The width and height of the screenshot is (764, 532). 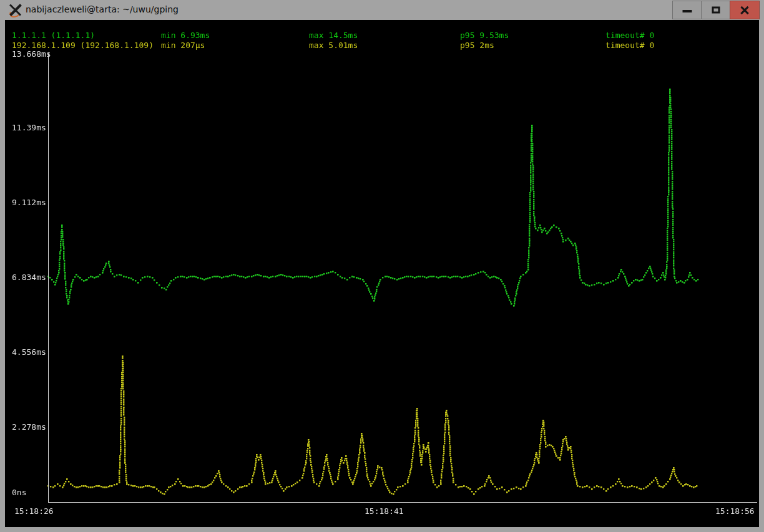 What do you see at coordinates (477, 46) in the screenshot?
I see `host-p95: p95 2ms` at bounding box center [477, 46].